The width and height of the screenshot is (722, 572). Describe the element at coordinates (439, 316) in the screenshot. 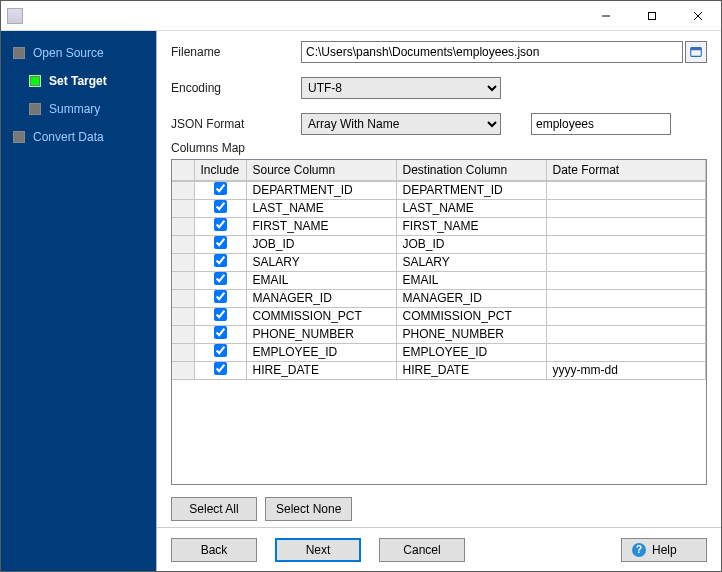

I see `table-row: COMMISSION_PCTCOMMISSION_PCT` at that location.